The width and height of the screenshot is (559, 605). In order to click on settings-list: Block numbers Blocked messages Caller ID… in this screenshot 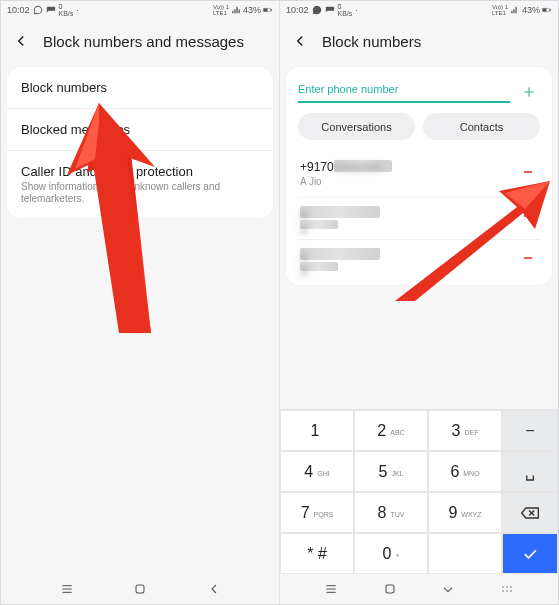, I will do `click(140, 142)`.